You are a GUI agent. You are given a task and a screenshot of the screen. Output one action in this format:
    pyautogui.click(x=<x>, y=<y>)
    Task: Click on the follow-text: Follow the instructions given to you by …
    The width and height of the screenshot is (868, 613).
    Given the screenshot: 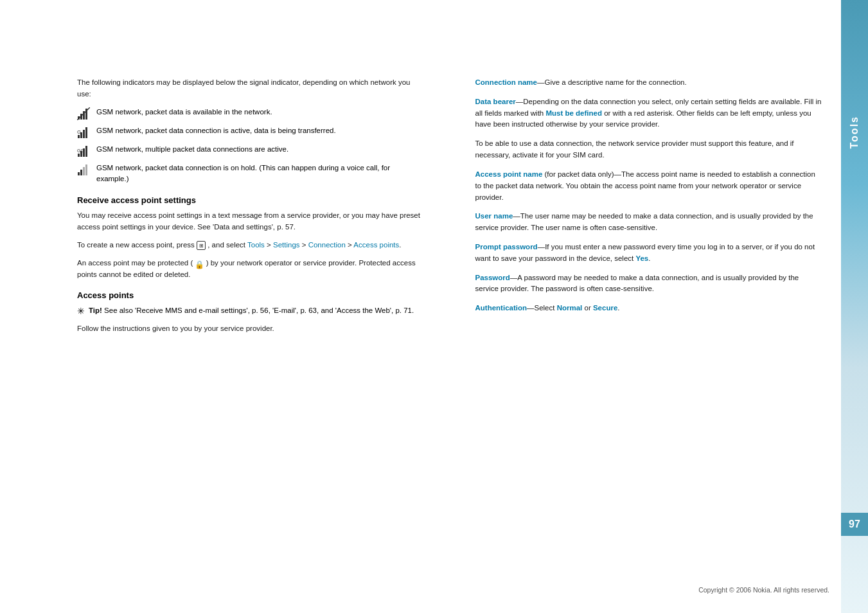 What is the action you would take?
    pyautogui.click(x=251, y=329)
    